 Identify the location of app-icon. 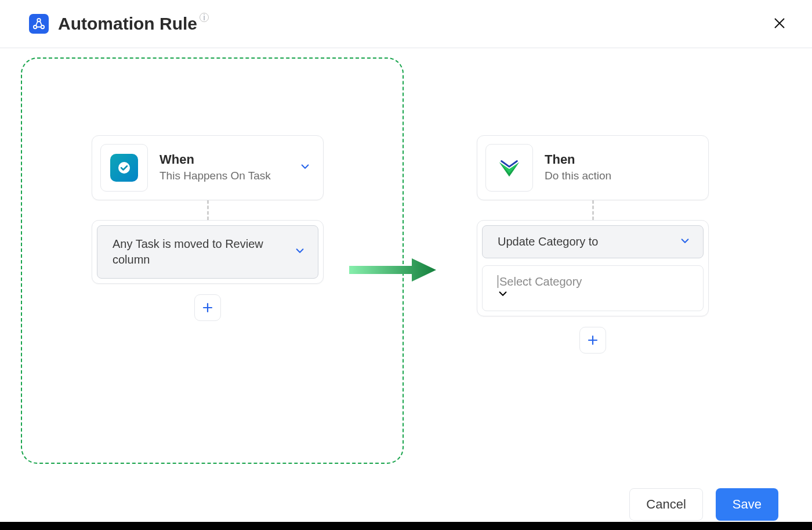
(39, 24).